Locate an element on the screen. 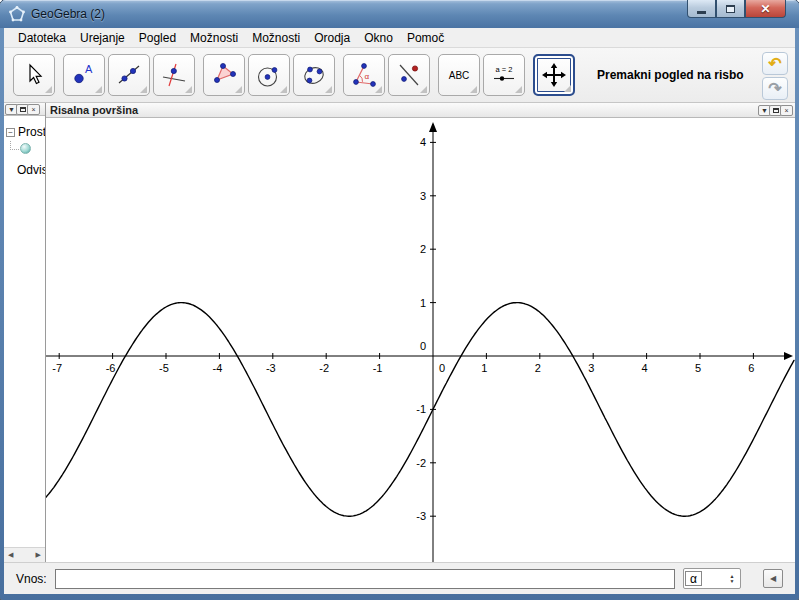  tool-move-graphics-view-button is located at coordinates (554, 75).